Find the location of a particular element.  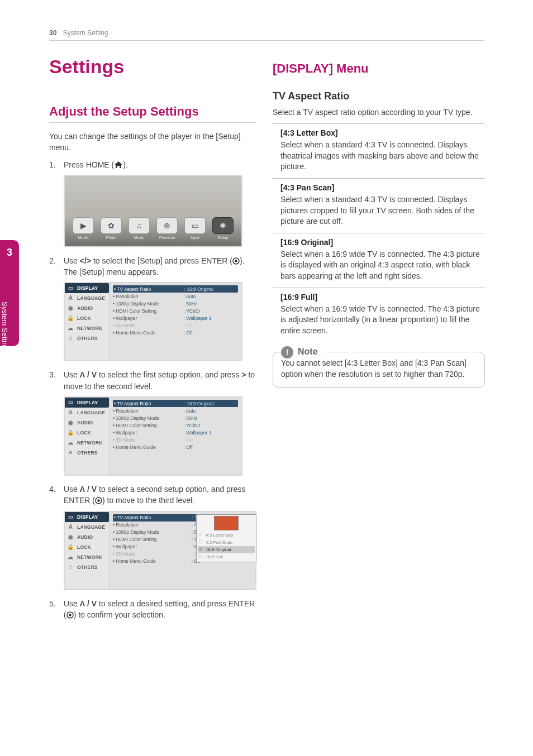

home-icon is located at coordinates (118, 165).